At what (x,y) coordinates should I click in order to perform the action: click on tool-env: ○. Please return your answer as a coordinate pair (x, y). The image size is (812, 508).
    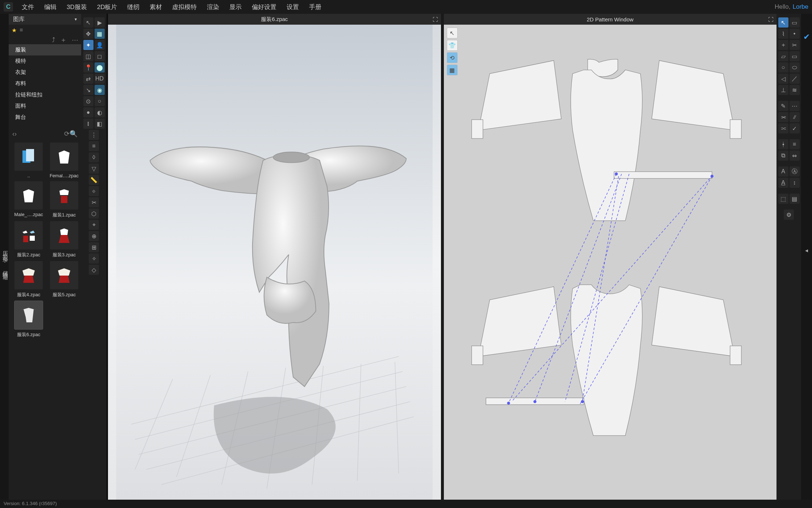
    Looking at the image, I should click on (100, 101).